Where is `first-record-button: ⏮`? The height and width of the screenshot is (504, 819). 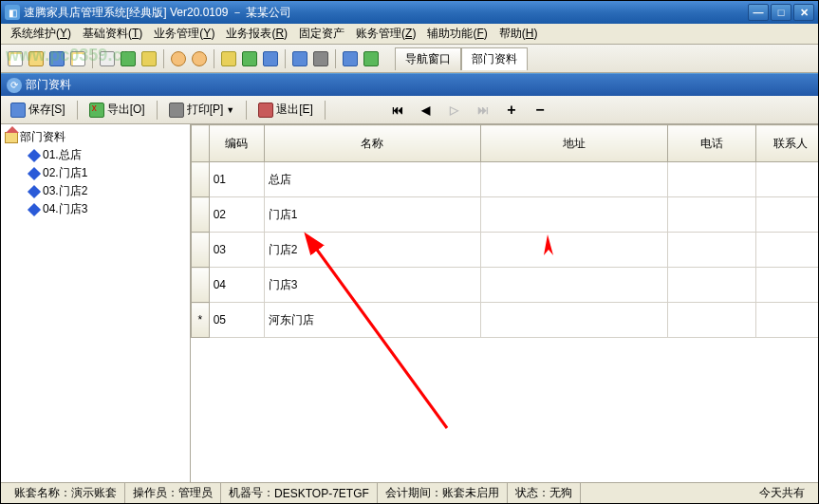
first-record-button: ⏮ is located at coordinates (398, 110).